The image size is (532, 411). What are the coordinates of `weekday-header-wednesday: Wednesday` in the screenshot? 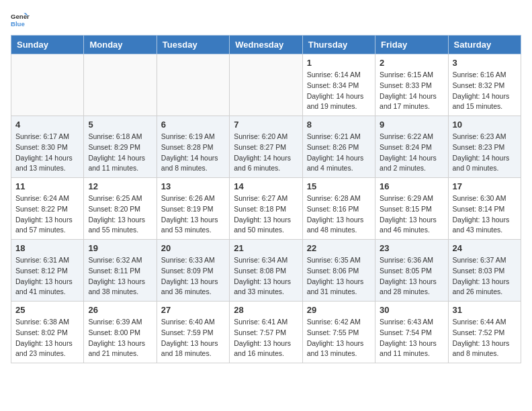 It's located at (266, 45).